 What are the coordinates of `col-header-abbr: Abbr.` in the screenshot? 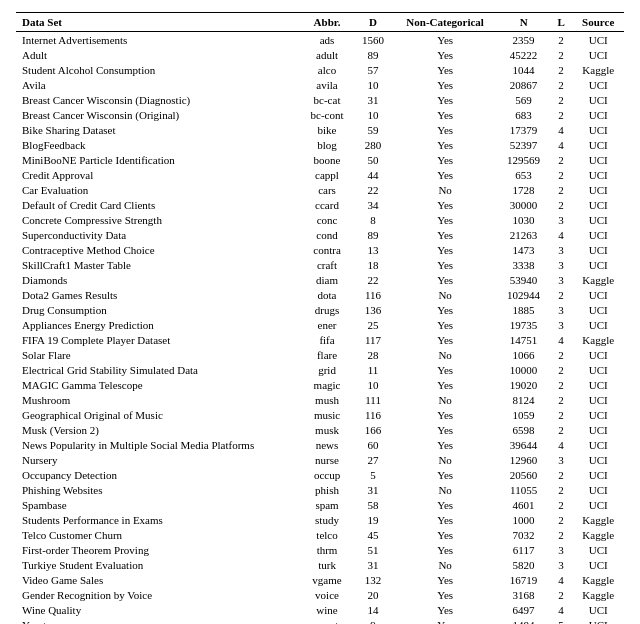 It's located at (327, 22).